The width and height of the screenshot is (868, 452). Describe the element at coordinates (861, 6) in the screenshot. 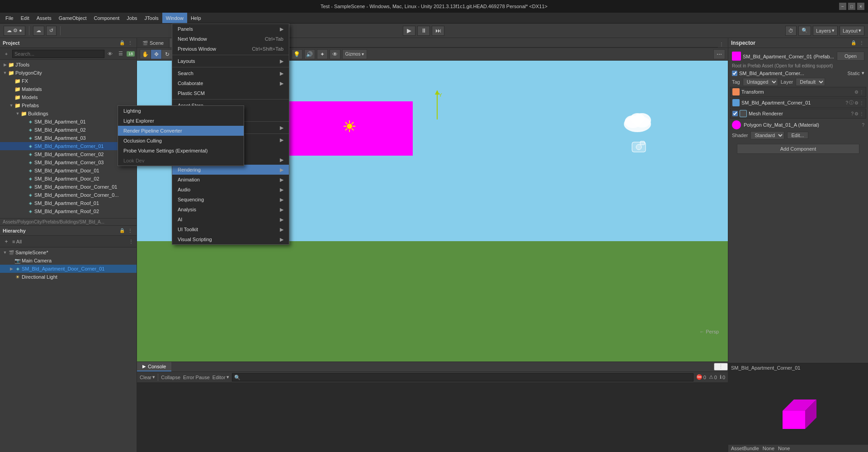

I see `close-button: ×` at that location.